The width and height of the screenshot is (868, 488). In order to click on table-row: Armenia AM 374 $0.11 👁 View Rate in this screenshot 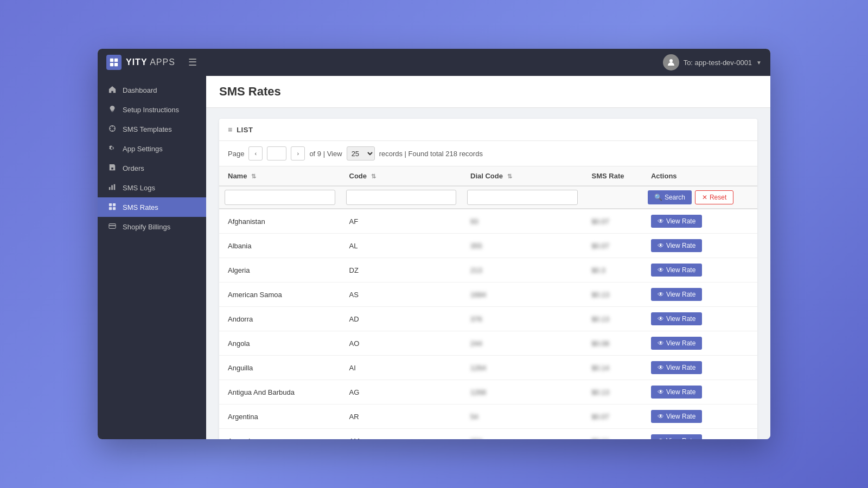, I will do `click(488, 434)`.